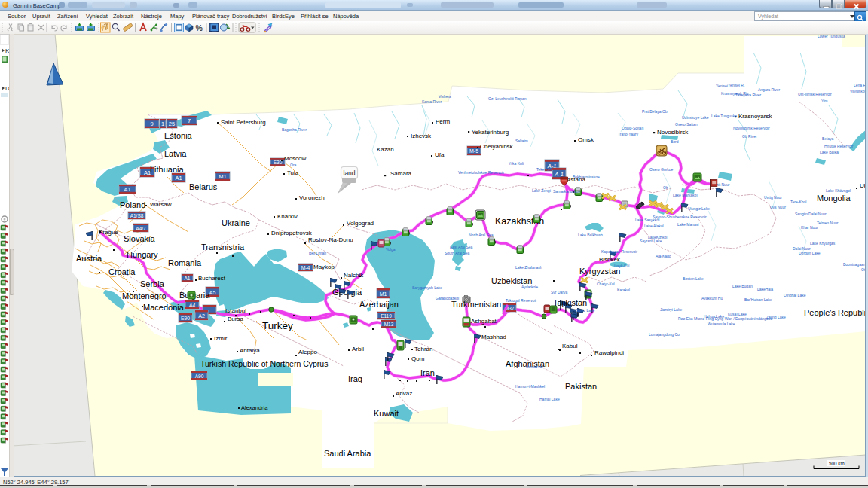 The image size is (868, 488). What do you see at coordinates (250, 351) in the screenshot?
I see `svg-text: Antalya` at bounding box center [250, 351].